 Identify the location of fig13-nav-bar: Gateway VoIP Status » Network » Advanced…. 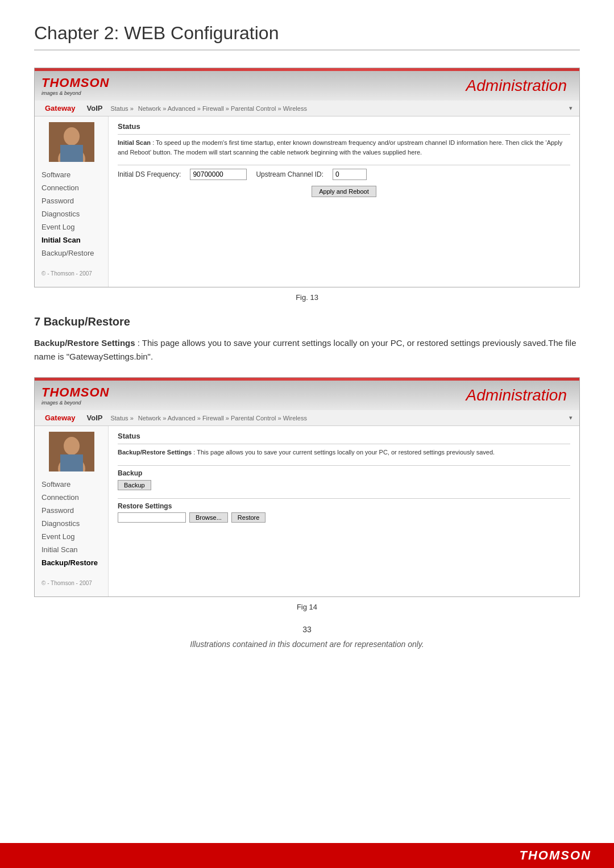
(307, 108).